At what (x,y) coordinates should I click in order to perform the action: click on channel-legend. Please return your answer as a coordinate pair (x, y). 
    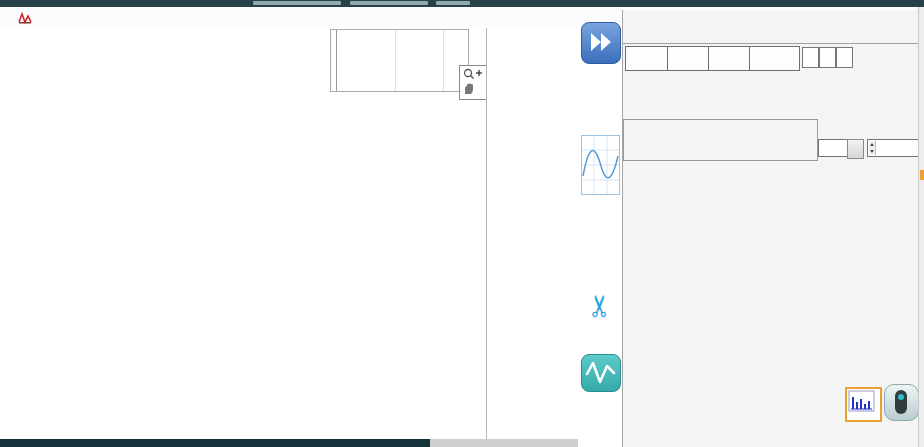
    Looking at the image, I should click on (400, 60).